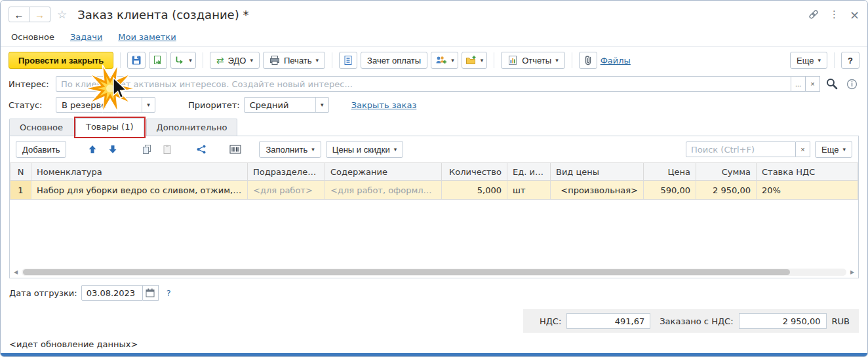 Image resolution: width=868 pixels, height=357 pixels. What do you see at coordinates (169, 293) in the screenshot?
I see `shipment-help-link: ?` at bounding box center [169, 293].